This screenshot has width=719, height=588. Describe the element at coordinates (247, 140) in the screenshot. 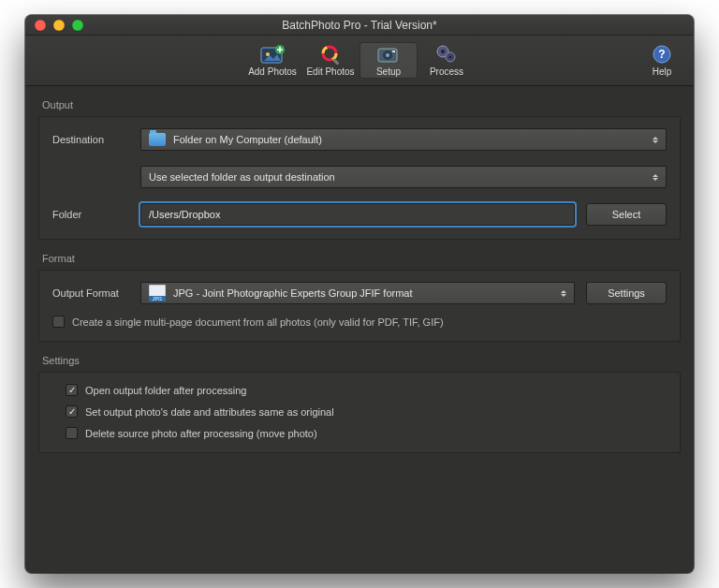

I see `destination-value: Folder on My Computer (default)` at that location.